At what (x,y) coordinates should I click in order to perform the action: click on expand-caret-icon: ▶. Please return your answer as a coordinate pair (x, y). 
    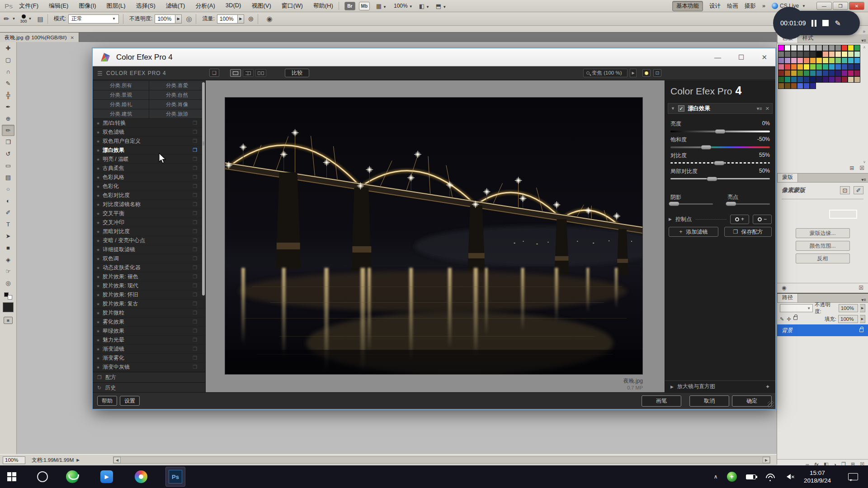
    Looking at the image, I should click on (670, 219).